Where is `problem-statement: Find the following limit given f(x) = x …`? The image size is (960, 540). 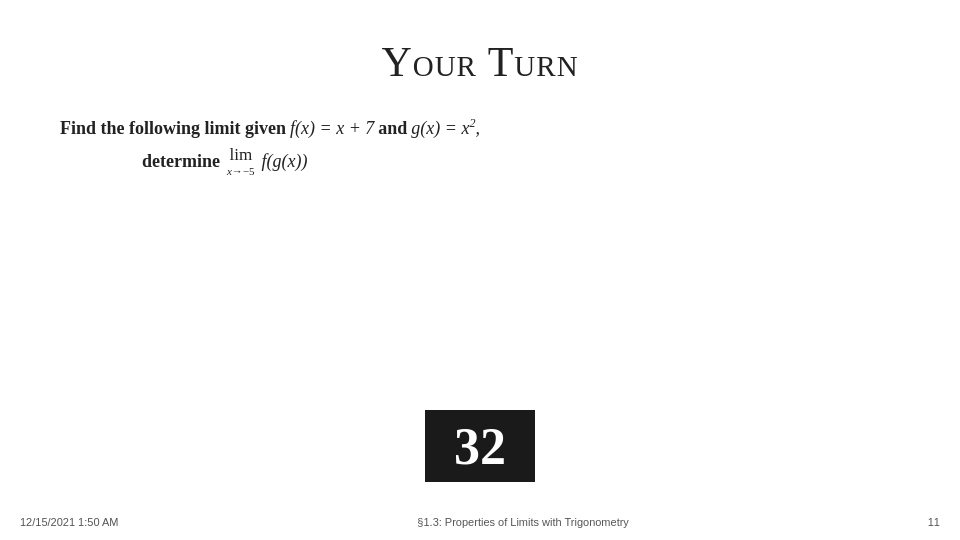 problem-statement: Find the following limit given f(x) = x … is located at coordinates (270, 146).